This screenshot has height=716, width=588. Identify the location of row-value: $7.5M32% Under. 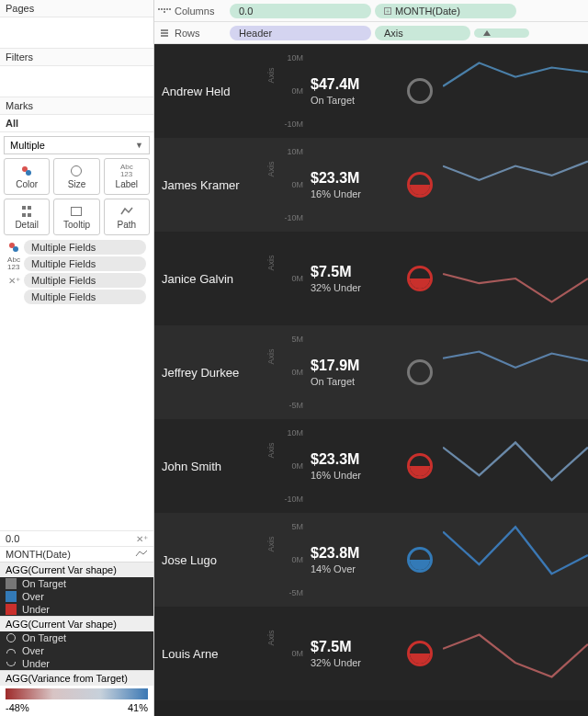
(351, 278).